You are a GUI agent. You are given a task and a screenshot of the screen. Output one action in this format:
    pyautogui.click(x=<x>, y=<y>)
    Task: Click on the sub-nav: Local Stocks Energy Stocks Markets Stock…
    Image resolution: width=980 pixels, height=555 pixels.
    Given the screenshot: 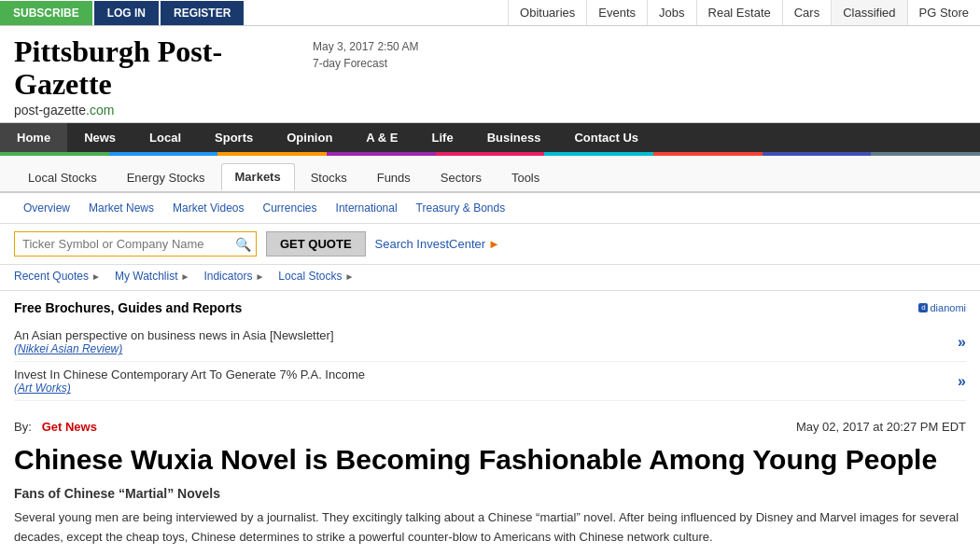 What is the action you would take?
    pyautogui.click(x=490, y=174)
    